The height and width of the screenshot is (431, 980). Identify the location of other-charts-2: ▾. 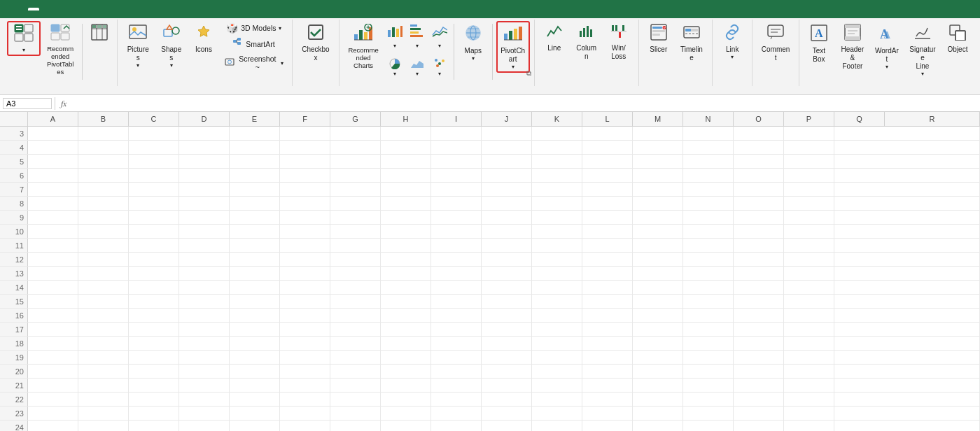
(417, 67).